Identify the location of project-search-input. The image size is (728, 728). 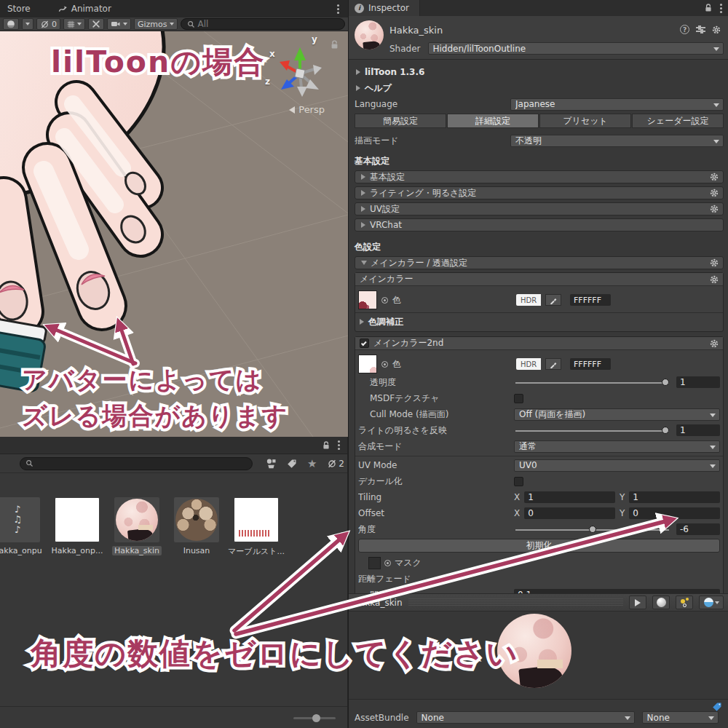
(136, 464).